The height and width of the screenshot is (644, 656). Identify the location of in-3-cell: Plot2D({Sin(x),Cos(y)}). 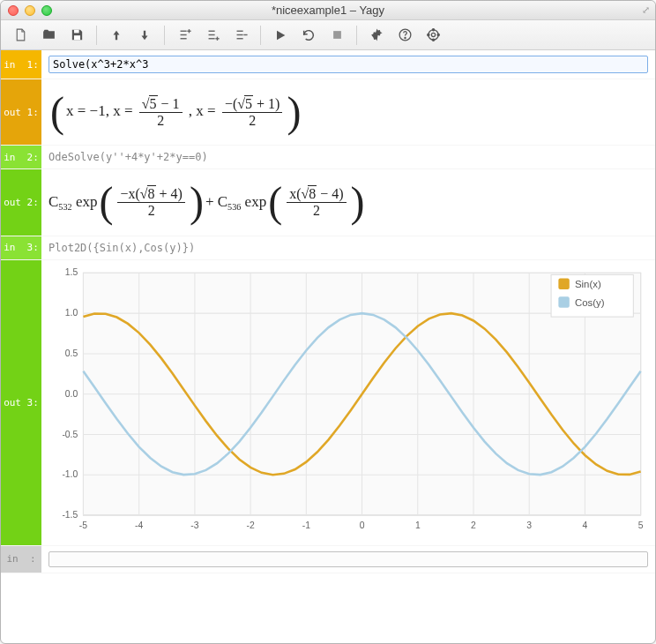
(348, 248).